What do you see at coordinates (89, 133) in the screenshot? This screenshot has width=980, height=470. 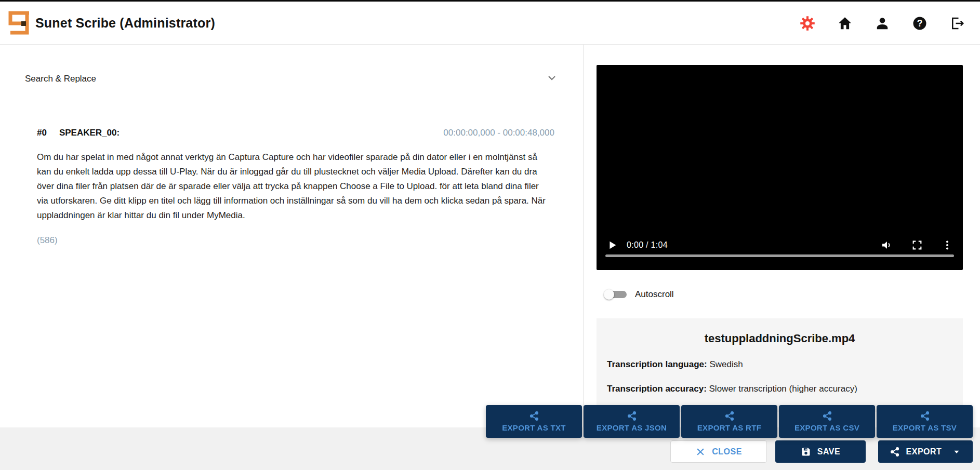 I see `segment-speaker: SPEAKER_00:` at bounding box center [89, 133].